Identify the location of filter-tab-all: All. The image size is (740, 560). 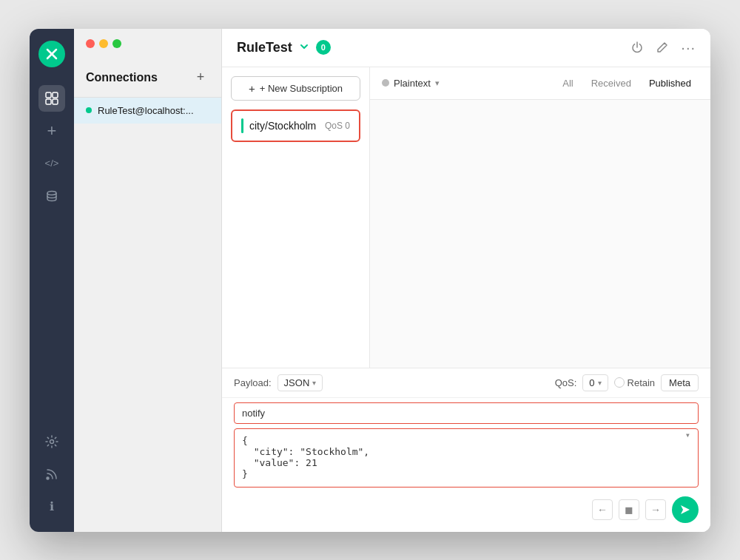
(568, 83).